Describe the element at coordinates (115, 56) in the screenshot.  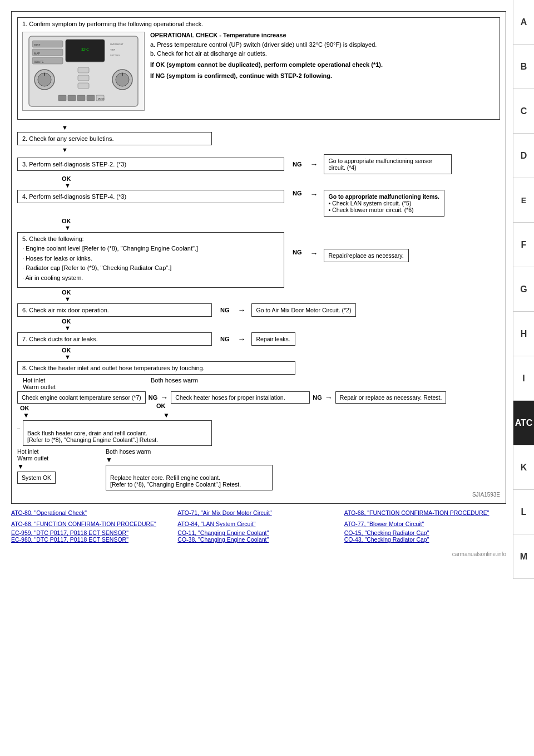
I see `svg-text: SETTING` at that location.